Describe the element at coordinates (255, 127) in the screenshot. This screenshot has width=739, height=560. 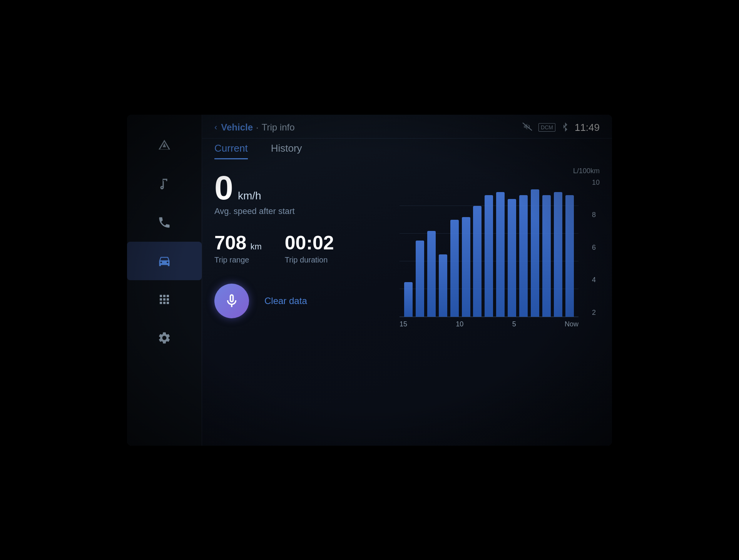
I see `topbar-left: ‹ Vehicle · Trip info` at that location.